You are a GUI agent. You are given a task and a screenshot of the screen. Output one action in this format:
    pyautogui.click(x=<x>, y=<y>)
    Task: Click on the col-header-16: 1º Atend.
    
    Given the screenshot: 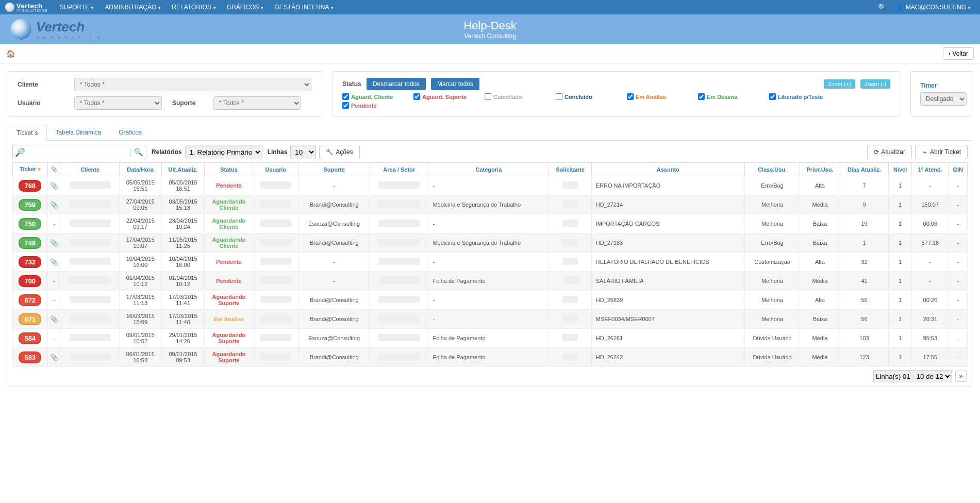 What is the action you would take?
    pyautogui.click(x=930, y=170)
    